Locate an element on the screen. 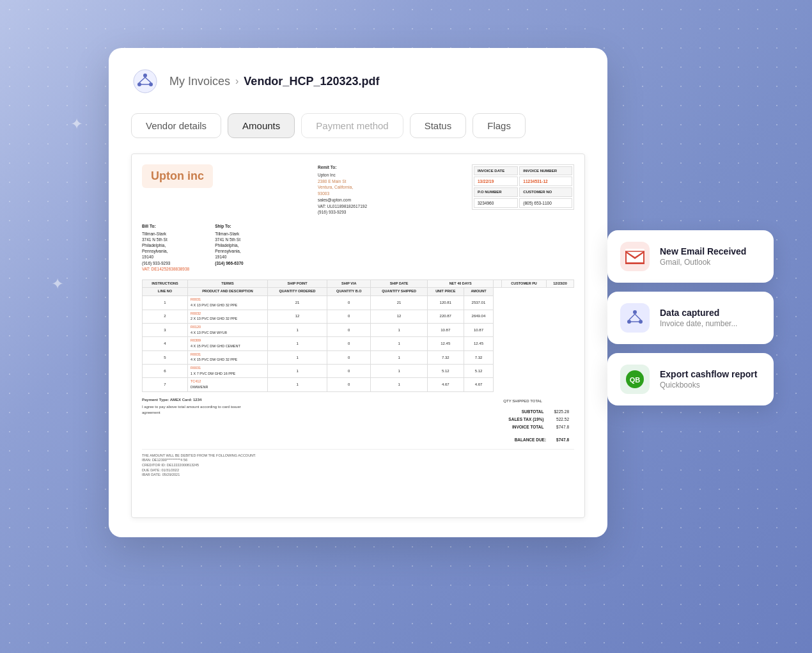  subtotal-value: $225.28 is located at coordinates (562, 411).